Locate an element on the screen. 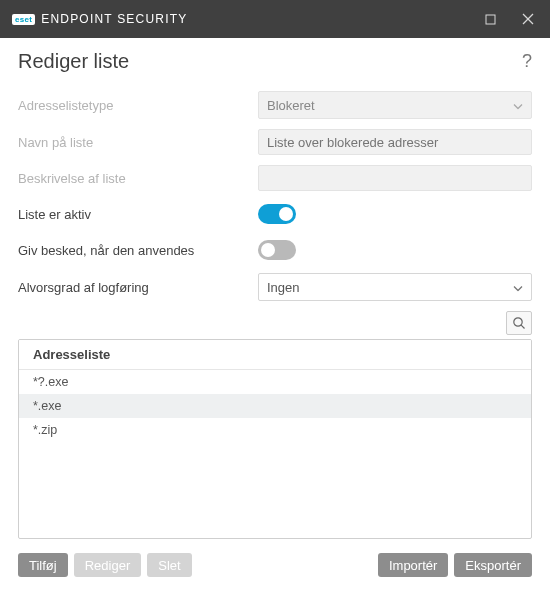 Image resolution: width=550 pixels, height=600 pixels. type-value: Blokeret is located at coordinates (291, 106).